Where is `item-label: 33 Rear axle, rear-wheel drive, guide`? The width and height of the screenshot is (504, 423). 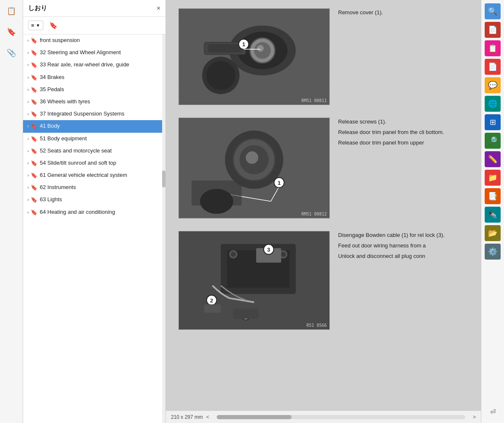 item-label: 33 Rear axle, rear-wheel drive, guide is located at coordinates (101, 65).